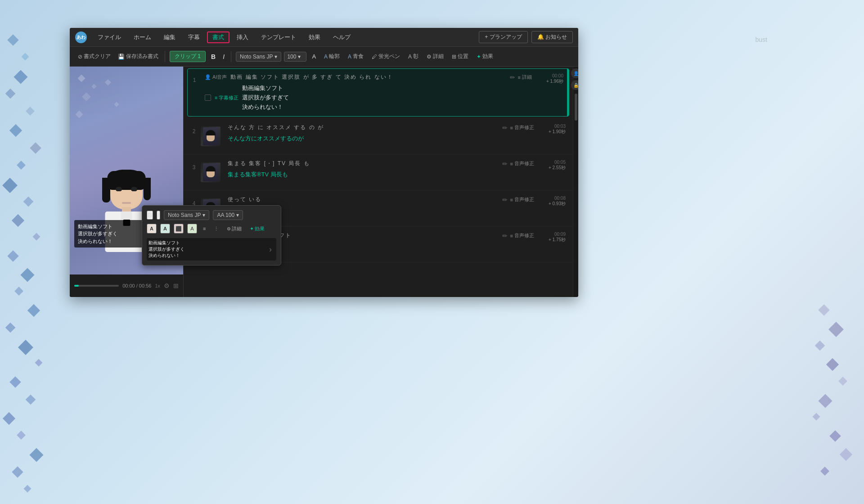 Image resolution: width=864 pixels, height=504 pixels. I want to click on audio-fix-btn-1: ≡ 詳細, so click(525, 77).